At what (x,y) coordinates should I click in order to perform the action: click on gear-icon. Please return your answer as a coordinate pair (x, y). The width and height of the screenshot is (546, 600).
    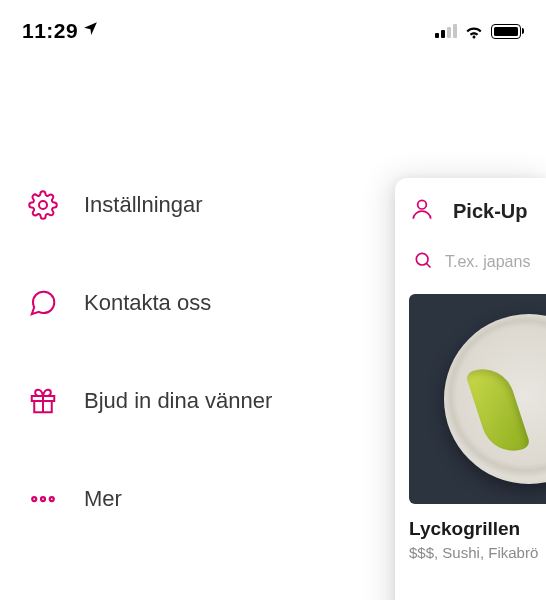
    Looking at the image, I should click on (43, 205).